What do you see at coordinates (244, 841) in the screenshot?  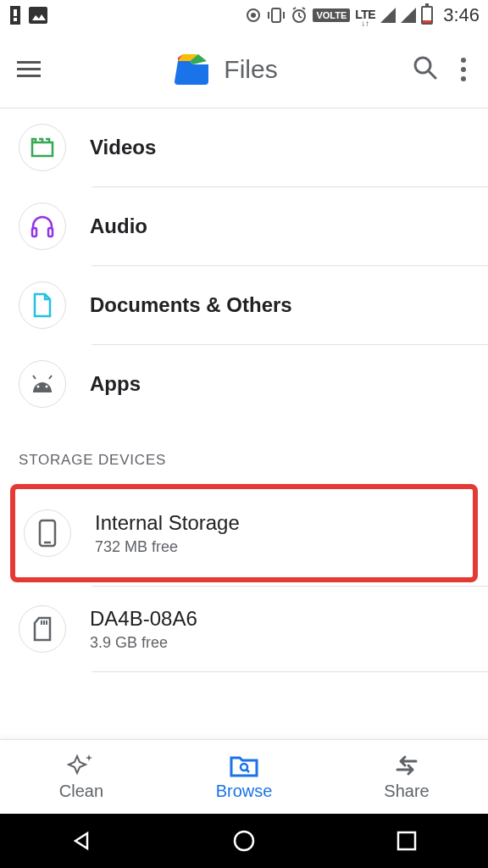 I see `system-nav` at bounding box center [244, 841].